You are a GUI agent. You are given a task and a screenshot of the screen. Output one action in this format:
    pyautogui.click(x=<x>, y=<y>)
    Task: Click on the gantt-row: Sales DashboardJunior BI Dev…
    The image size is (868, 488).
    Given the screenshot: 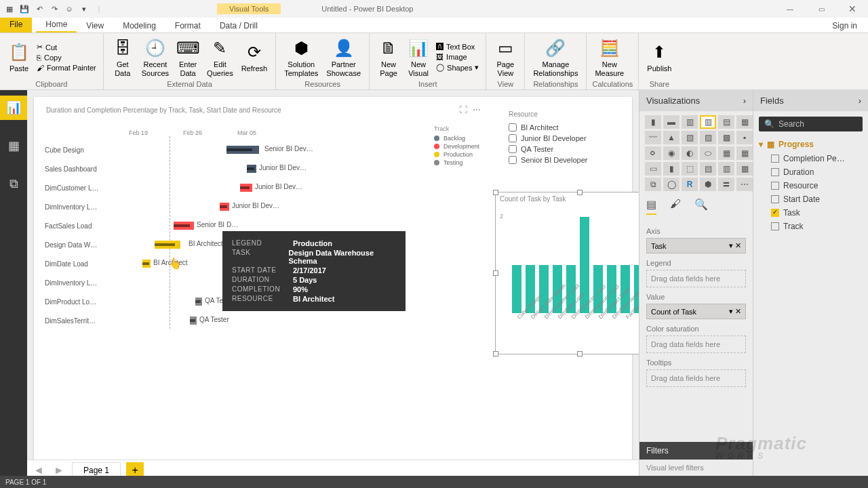 What is the action you would take?
    pyautogui.click(x=180, y=169)
    